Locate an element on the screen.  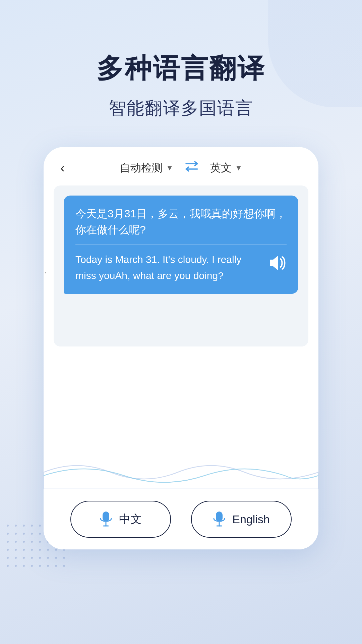
bottom-buttons: 中文 English is located at coordinates (181, 519).